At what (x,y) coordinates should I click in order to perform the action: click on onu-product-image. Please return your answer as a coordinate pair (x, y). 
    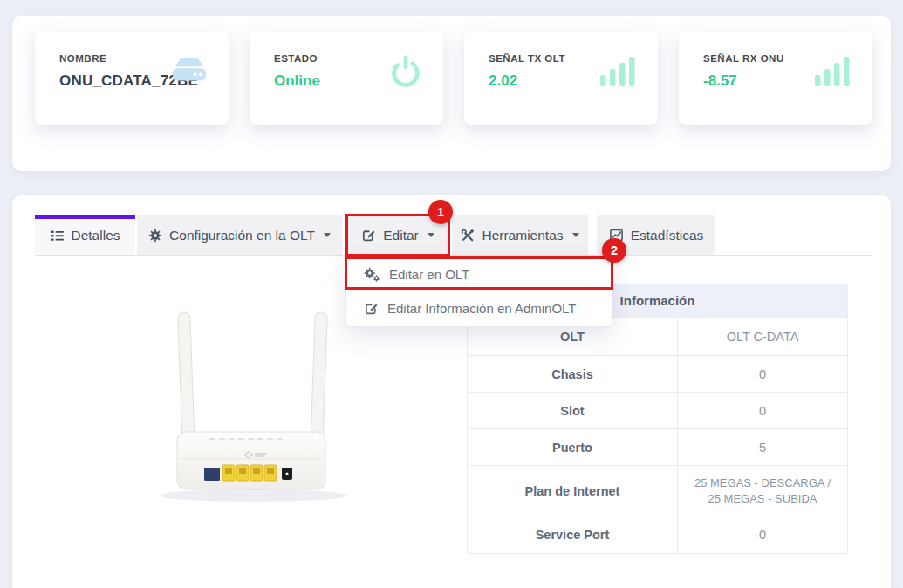
    Looking at the image, I should click on (260, 413).